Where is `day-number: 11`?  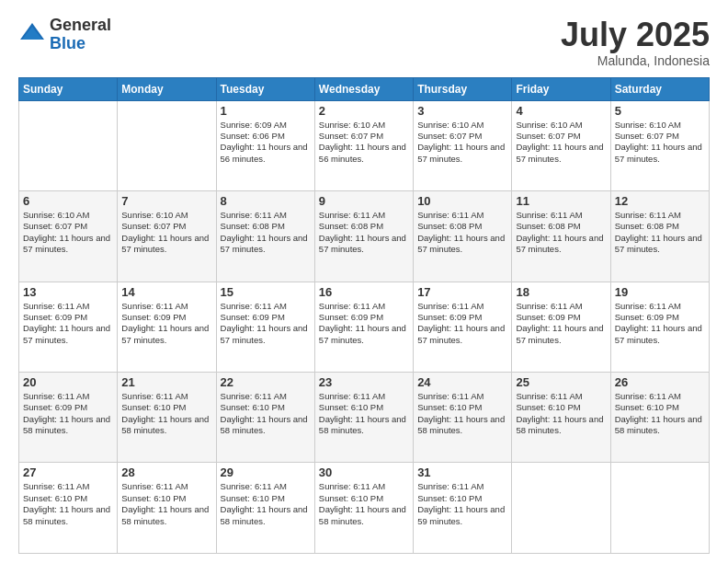 day-number: 11 is located at coordinates (561, 201).